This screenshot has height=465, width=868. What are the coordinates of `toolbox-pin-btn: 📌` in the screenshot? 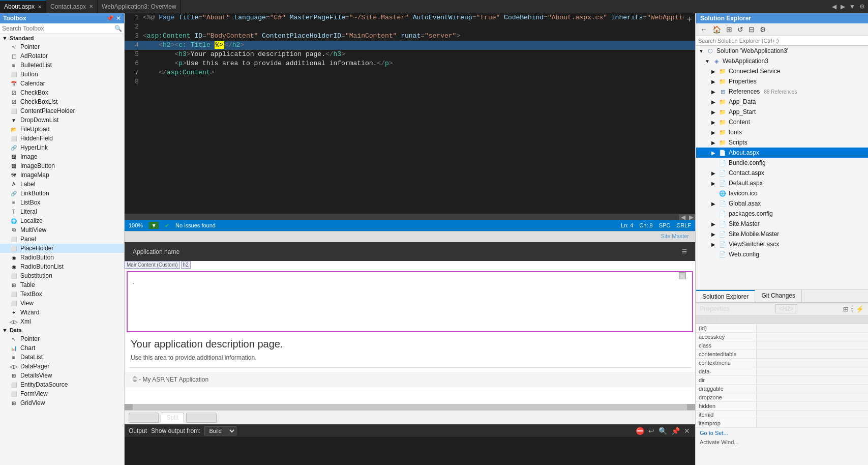 It's located at (110, 18).